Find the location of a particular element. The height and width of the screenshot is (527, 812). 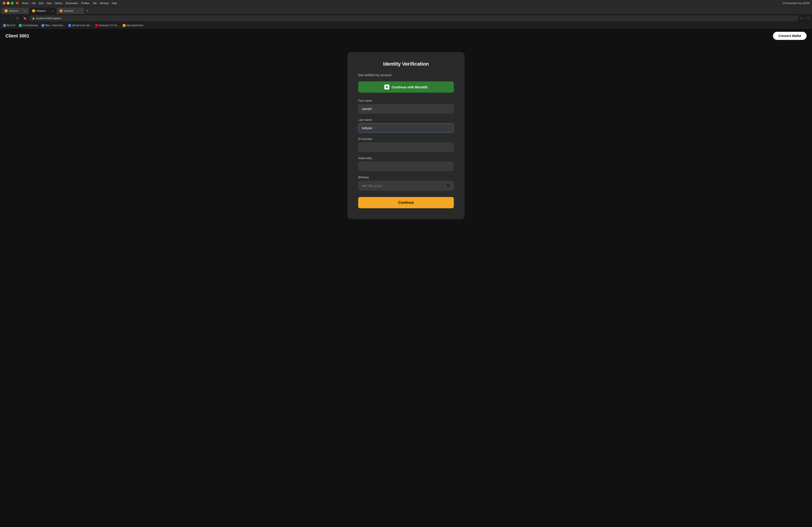

key-icon: 🗝 is located at coordinates (802, 18).